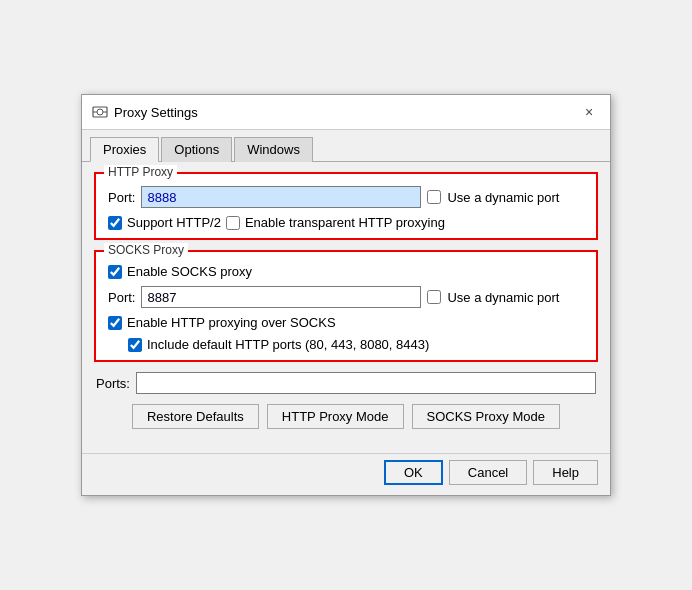  Describe the element at coordinates (232, 322) in the screenshot. I see `enable-http-over-socks-label: Enable HTTP proxying over SOCKS` at that location.